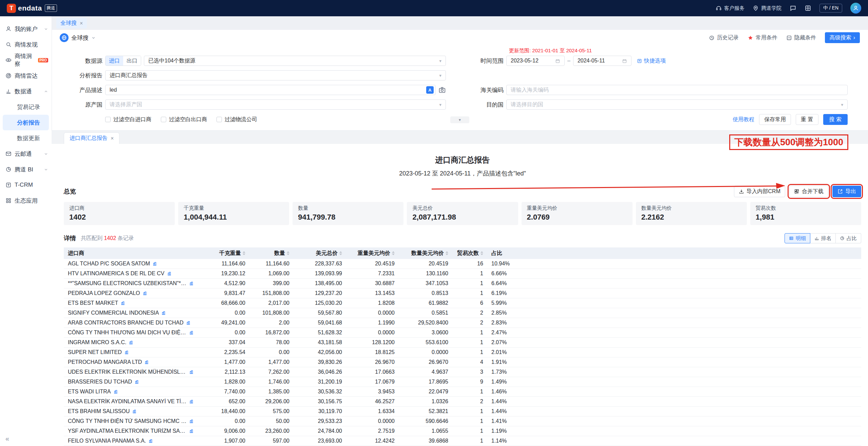 This screenshot has width=868, height=446. Describe the element at coordinates (847, 191) in the screenshot. I see `export-button: 导出` at that location.